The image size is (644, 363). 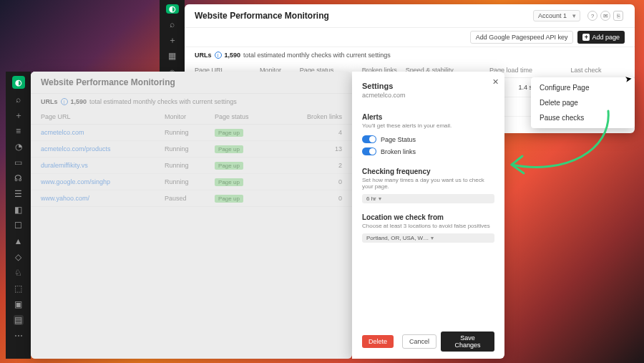 What do you see at coordinates (428, 152) in the screenshot?
I see `toggle-broken-links: Broken links` at bounding box center [428, 152].